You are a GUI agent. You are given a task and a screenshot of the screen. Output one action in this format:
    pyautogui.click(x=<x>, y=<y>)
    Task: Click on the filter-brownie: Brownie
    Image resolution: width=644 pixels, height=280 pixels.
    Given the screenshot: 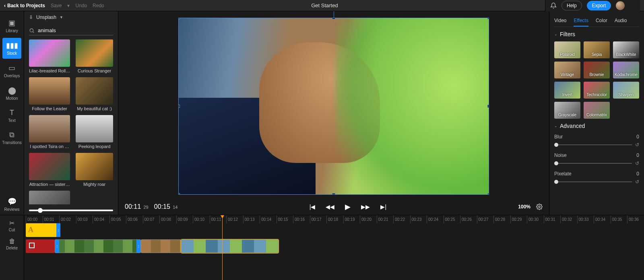 What is the action you would take?
    pyautogui.click(x=597, y=70)
    